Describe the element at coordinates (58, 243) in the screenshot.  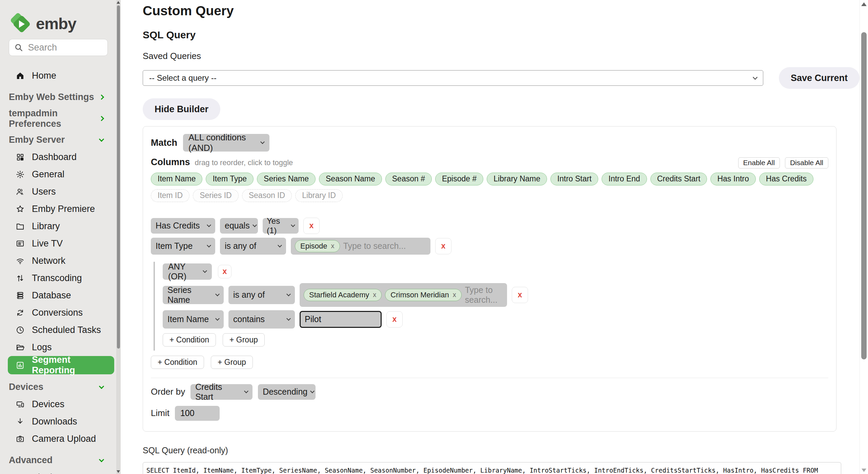
I see `sidebar-item-live-tv: Live TV` at that location.